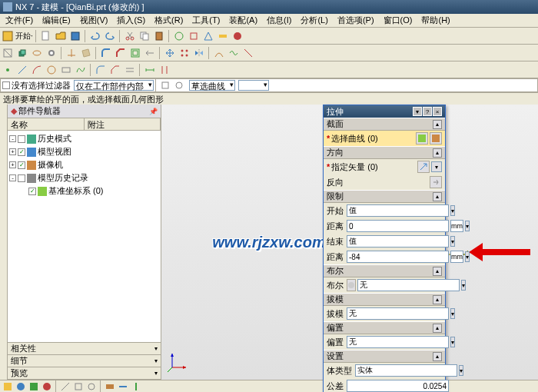 The image size is (538, 392). What do you see at coordinates (4, 242) in the screenshot?
I see `left-resource-bar` at bounding box center [4, 242].